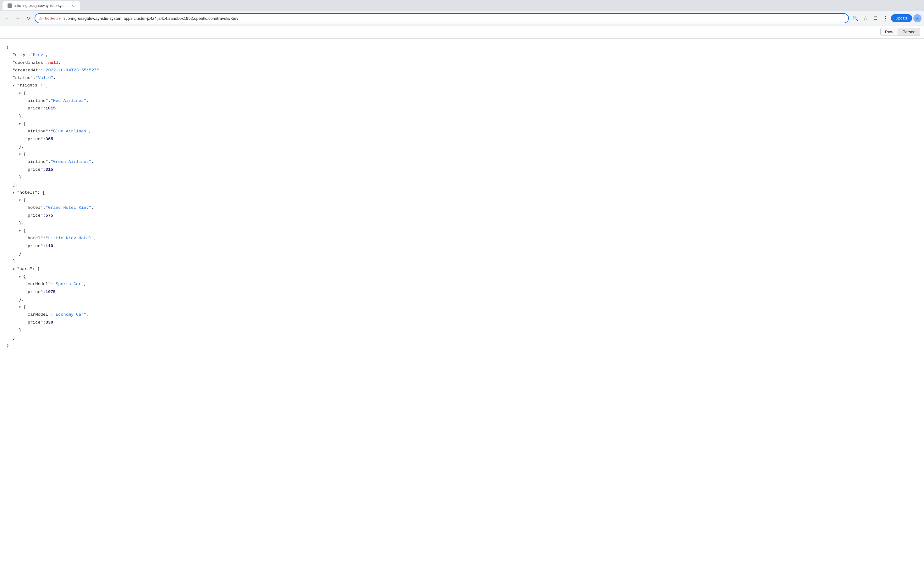 The height and width of the screenshot is (566, 924). Describe the element at coordinates (50, 18) in the screenshot. I see `not-secure-indicator: ⚠ Not Secure` at that location.